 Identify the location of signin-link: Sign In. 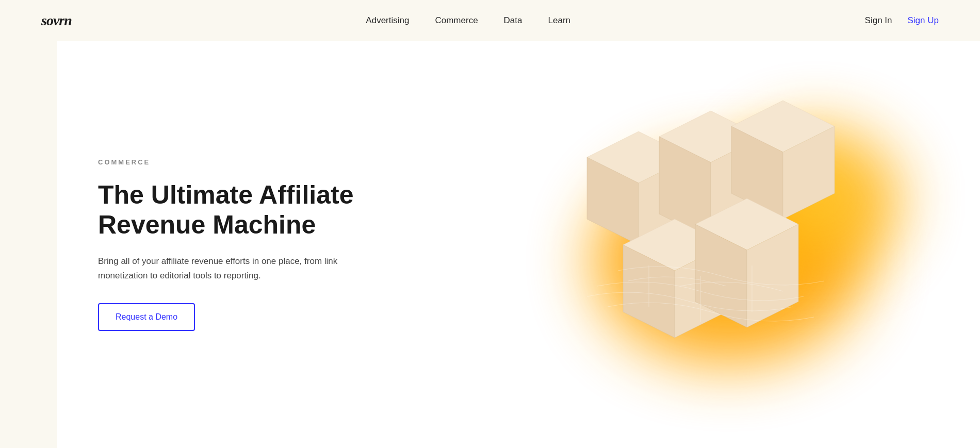
(879, 21).